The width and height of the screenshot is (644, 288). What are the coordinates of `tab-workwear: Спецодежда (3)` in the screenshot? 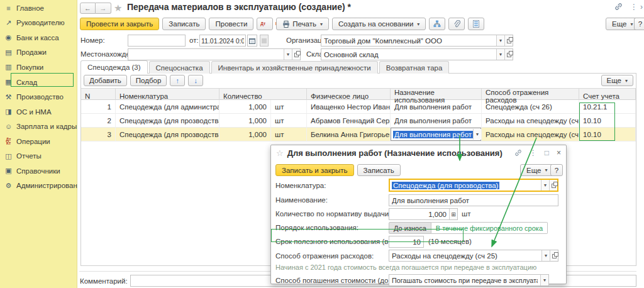 It's located at (114, 67).